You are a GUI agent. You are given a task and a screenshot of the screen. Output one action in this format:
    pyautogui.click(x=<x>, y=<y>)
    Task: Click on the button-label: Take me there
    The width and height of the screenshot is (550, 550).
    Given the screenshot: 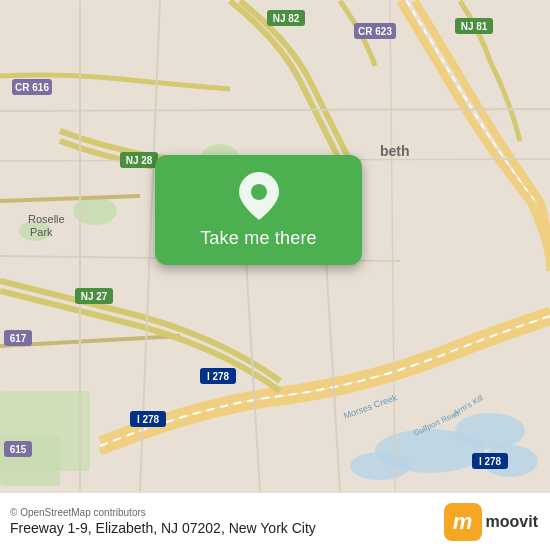 What is the action you would take?
    pyautogui.click(x=258, y=238)
    